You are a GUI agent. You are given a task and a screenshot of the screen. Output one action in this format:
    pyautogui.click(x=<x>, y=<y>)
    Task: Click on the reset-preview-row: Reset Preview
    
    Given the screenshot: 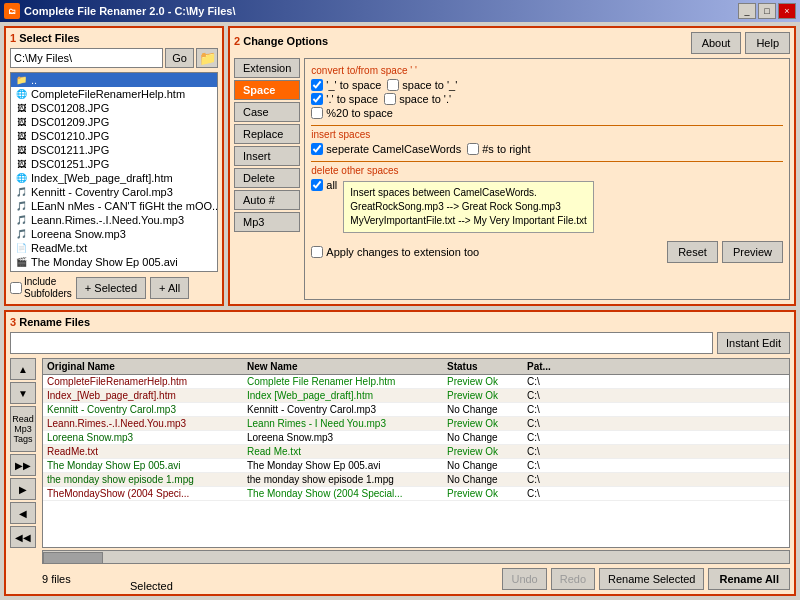 What is the action you would take?
    pyautogui.click(x=725, y=252)
    